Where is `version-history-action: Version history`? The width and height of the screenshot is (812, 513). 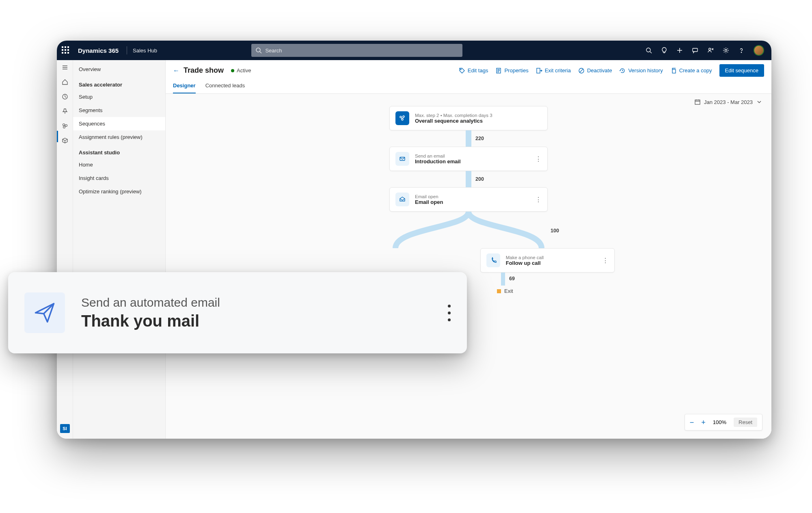 version-history-action: Version history is located at coordinates (641, 71).